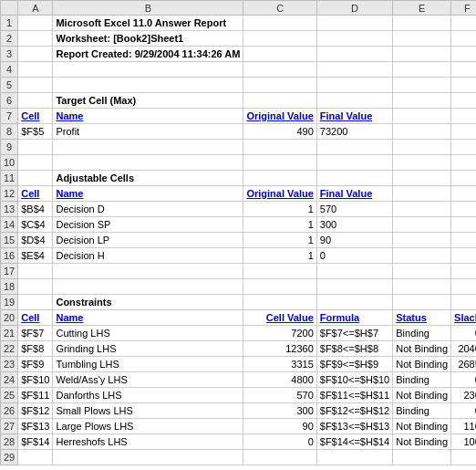 This screenshot has width=476, height=470. I want to click on cell-18-b, so click(36, 287).